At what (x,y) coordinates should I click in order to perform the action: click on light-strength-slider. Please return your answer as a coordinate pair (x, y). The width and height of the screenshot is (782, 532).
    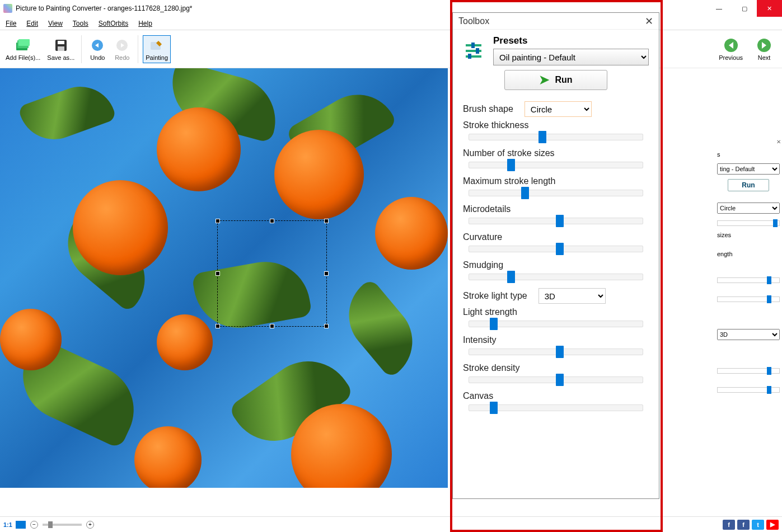
    Looking at the image, I should click on (556, 324).